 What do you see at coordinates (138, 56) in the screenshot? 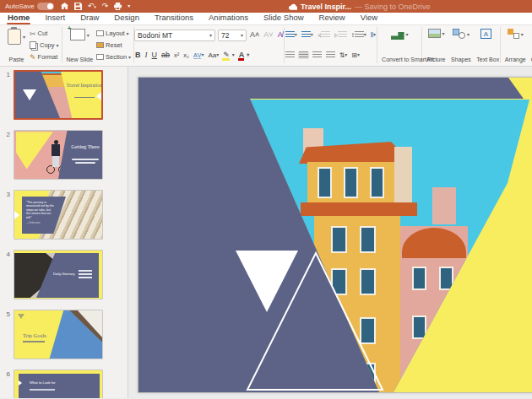
I see `bold-button: B` at bounding box center [138, 56].